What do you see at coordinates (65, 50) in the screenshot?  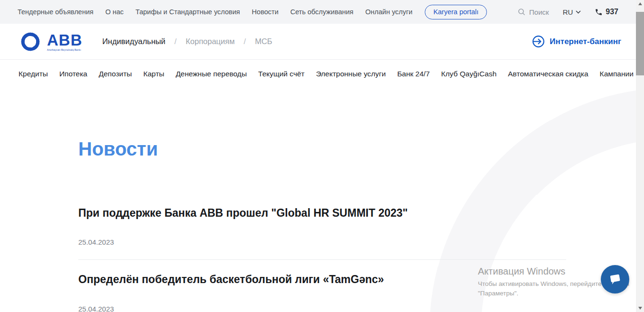 I see `logo-subtext: Azərbaycan Beynəlxalq Bankı` at bounding box center [65, 50].